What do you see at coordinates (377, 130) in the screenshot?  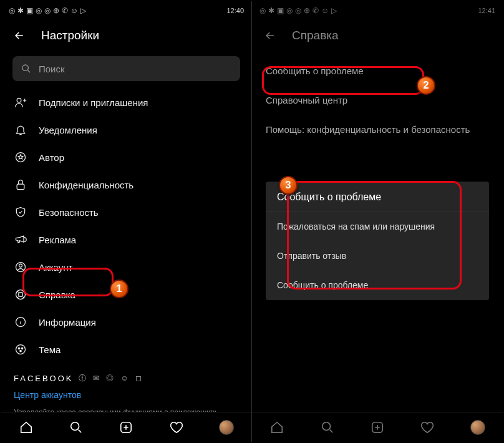 I see `help-item-privacy: Помощь: конфиденциальность и безопасност…` at bounding box center [377, 130].